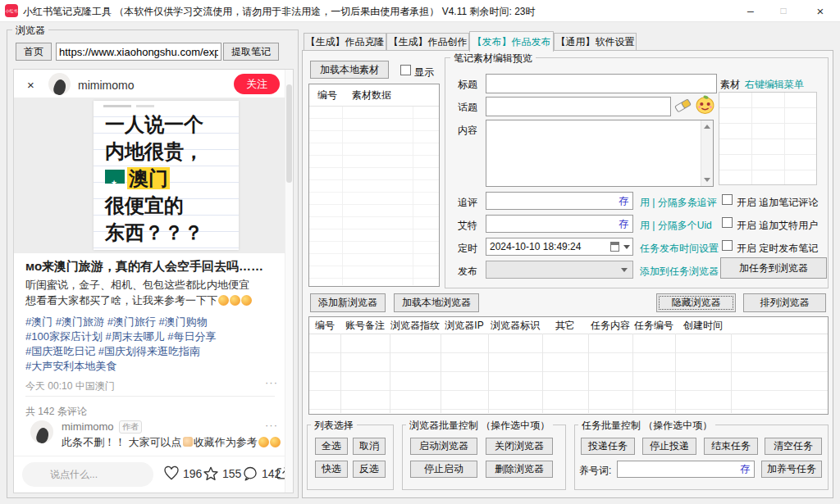  Describe the element at coordinates (568, 374) in the screenshot. I see `browser-table-body` at that location.